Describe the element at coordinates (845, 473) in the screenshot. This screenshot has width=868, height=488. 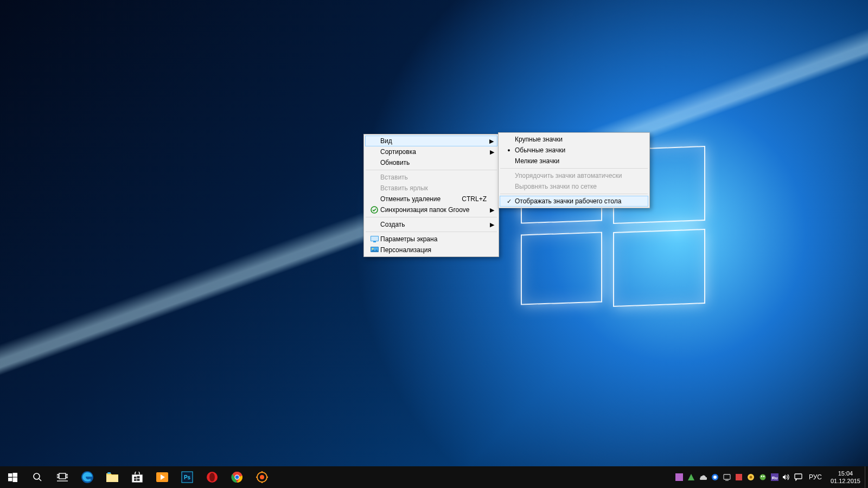
I see `clock-time: 15:04` at that location.